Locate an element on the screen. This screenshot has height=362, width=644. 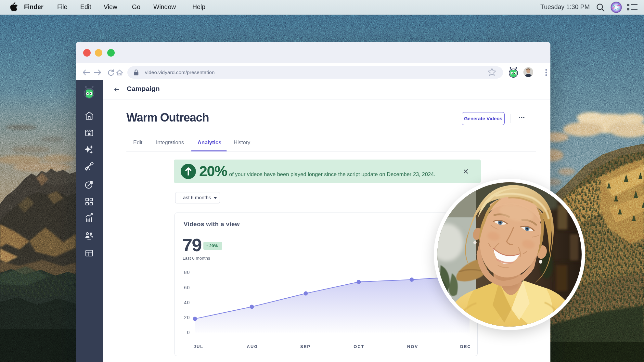
svg-text: 80 is located at coordinates (187, 272).